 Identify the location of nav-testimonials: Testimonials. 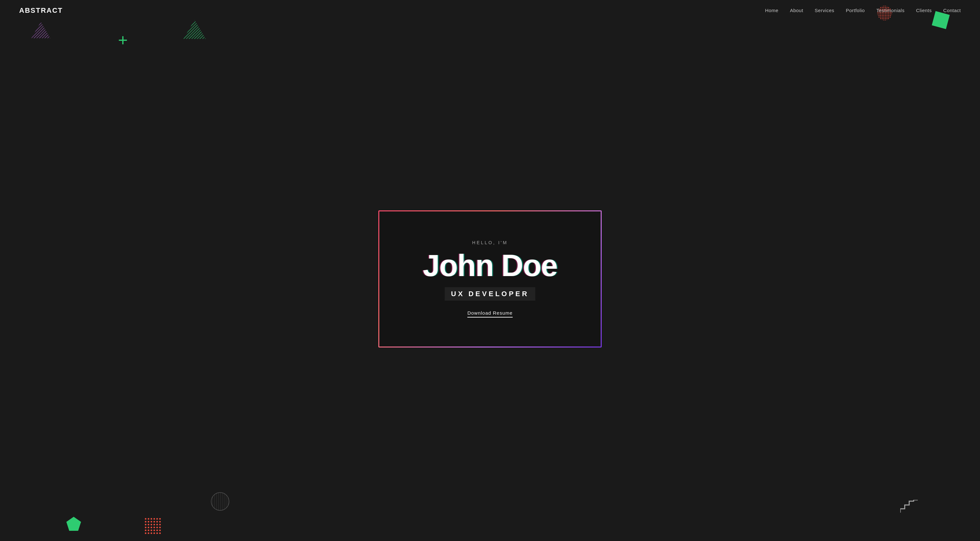
(890, 10).